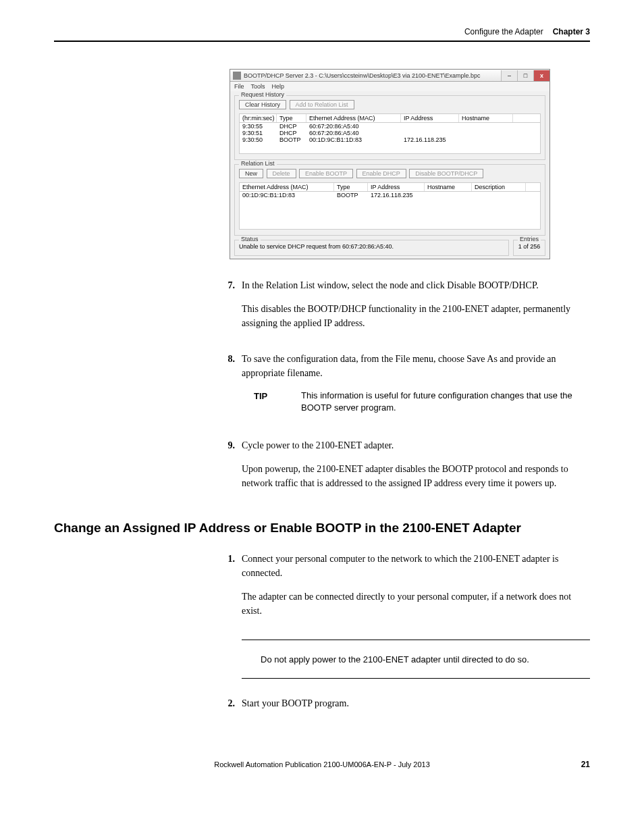 This screenshot has width=644, height=834. What do you see at coordinates (390, 86) in the screenshot?
I see `menubar: File Tools Help` at bounding box center [390, 86].